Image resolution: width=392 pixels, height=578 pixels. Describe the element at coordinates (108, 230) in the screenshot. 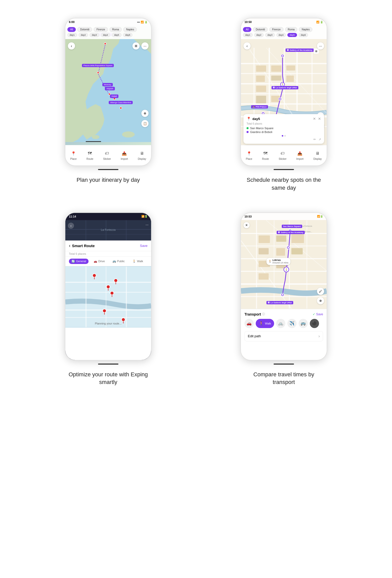

I see `dark-map-top: La Fortezza ‹ ···` at that location.